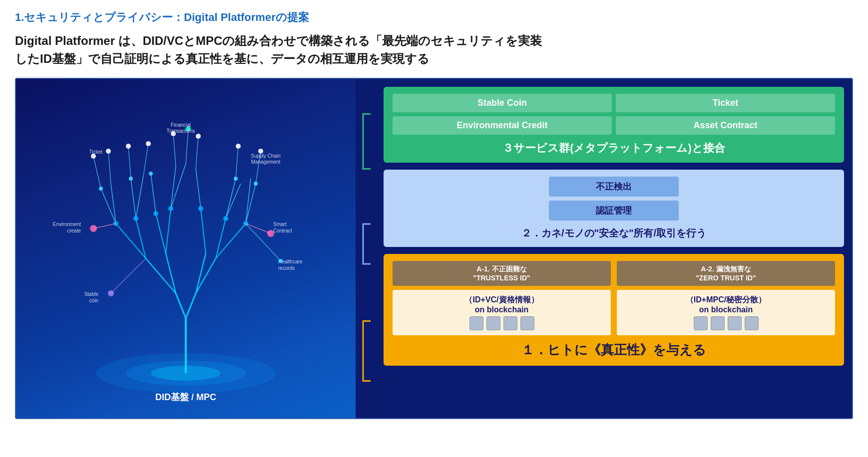 This screenshot has width=868, height=457. Describe the element at coordinates (434, 50) in the screenshot. I see `page-description: Digital Platformer は、DID/VCとMPCの組み合わせで構築…` at that location.